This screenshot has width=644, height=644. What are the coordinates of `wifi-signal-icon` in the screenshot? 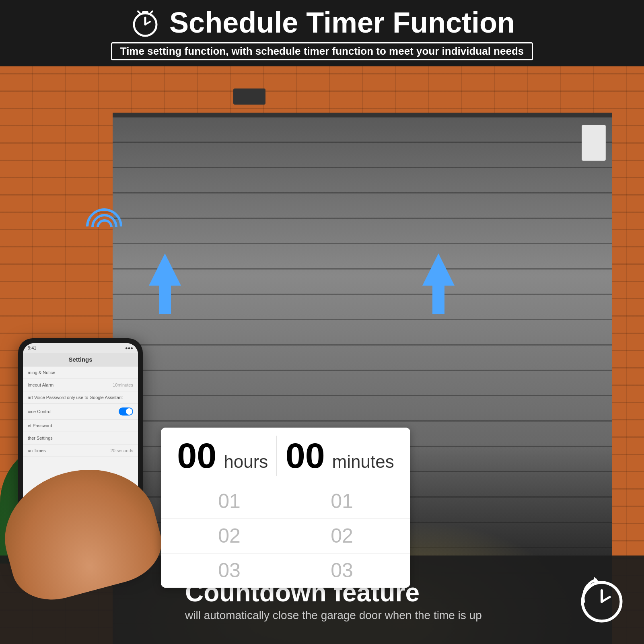 It's located at (105, 221).